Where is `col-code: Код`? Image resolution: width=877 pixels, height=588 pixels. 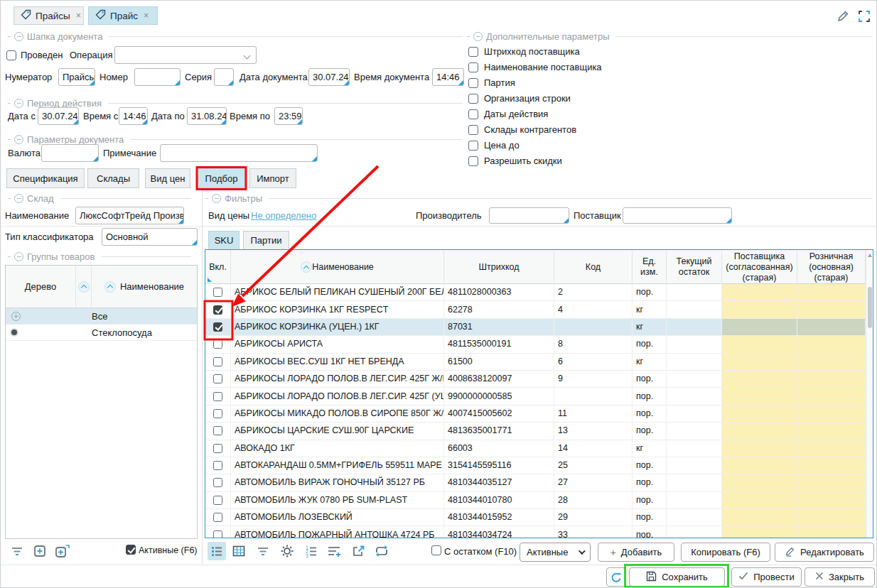
col-code: Код is located at coordinates (593, 267).